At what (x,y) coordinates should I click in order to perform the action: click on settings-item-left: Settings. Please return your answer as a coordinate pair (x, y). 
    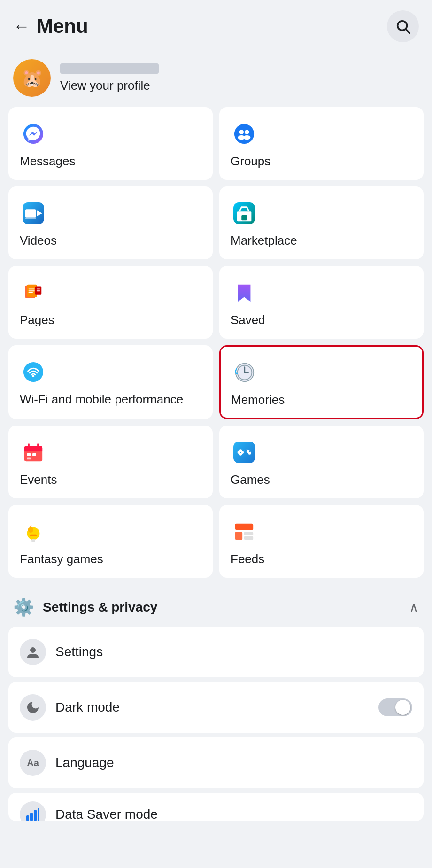
    Looking at the image, I should click on (61, 652).